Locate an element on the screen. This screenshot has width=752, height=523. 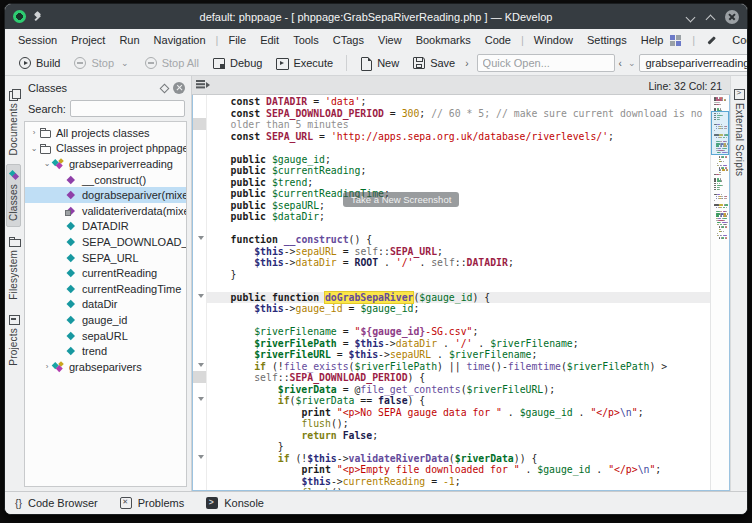
code-line: $this->sepaURL = self::SEPA_URL; is located at coordinates (458, 252).